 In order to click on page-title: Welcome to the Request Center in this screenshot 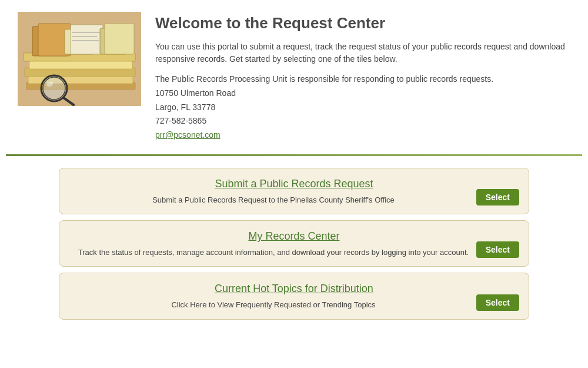, I will do `click(363, 24)`.